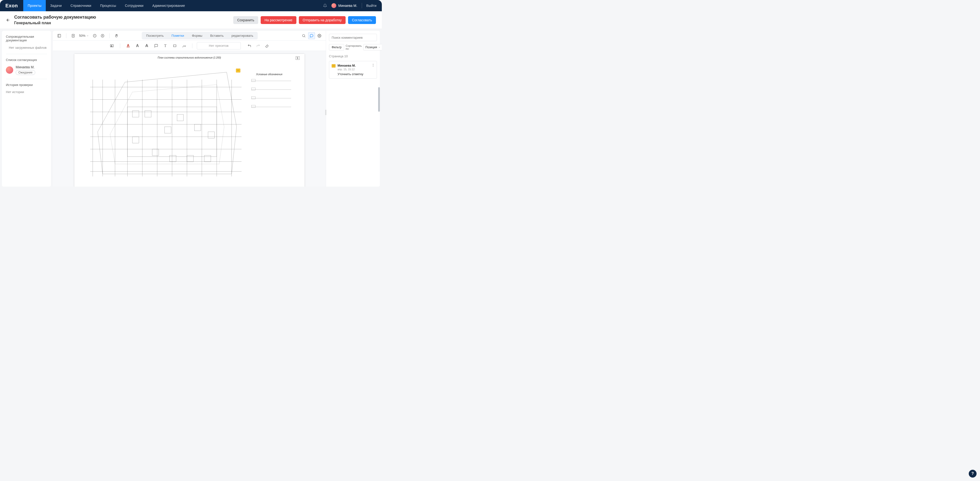 This screenshot has width=980, height=481. Describe the element at coordinates (219, 46) in the screenshot. I see `preset-select: Нет пресетов` at that location.